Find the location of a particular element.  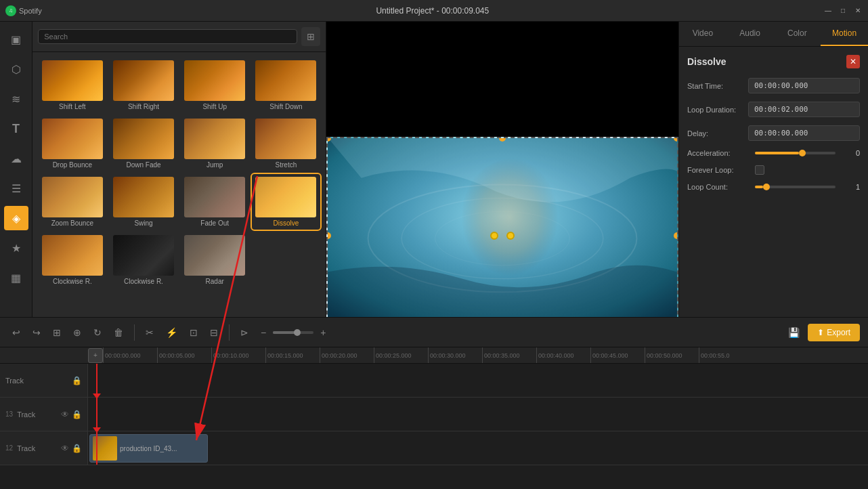

sep1 is located at coordinates (134, 333).